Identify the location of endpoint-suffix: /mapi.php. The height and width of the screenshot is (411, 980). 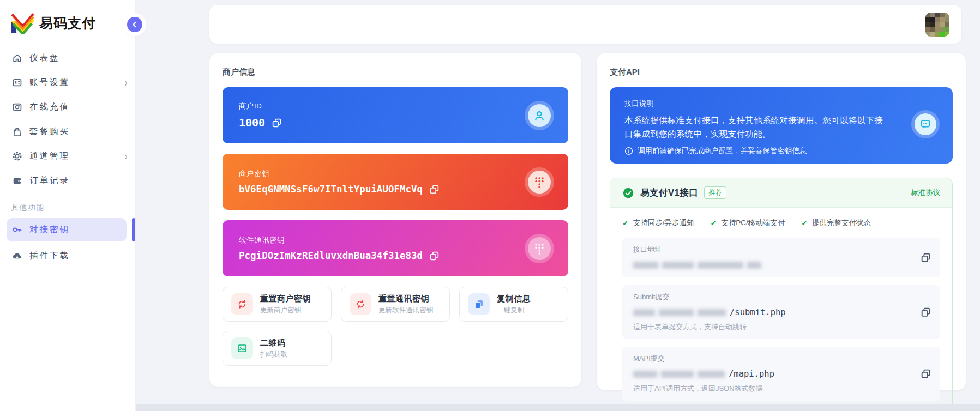
(751, 374).